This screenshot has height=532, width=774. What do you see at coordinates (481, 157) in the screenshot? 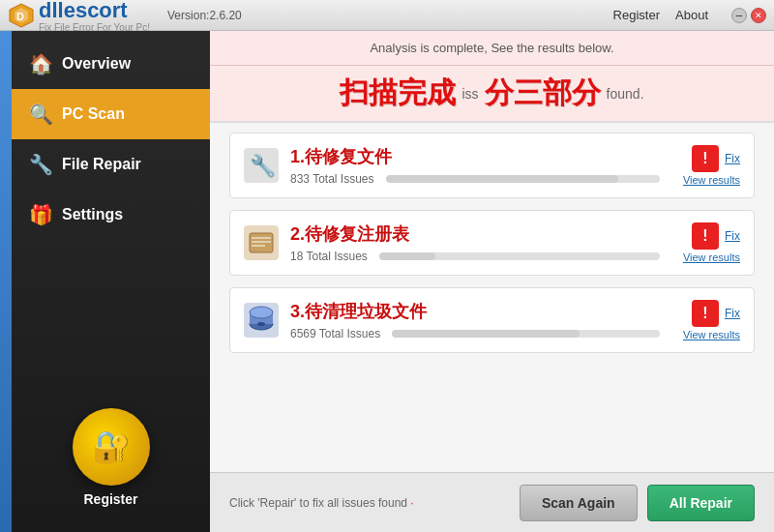
I see `file-repair-title: 1.待修复文件` at bounding box center [481, 157].